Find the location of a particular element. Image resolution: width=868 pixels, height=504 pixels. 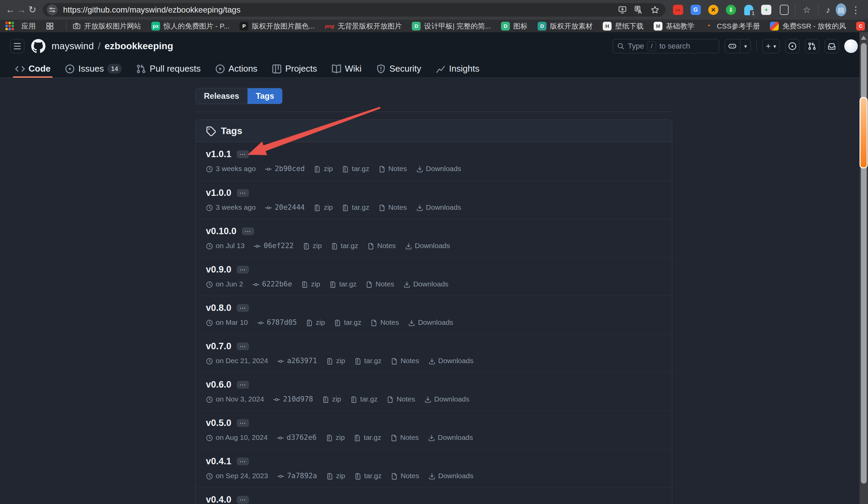

tag-name-link: v1.0.1 is located at coordinates (219, 154).